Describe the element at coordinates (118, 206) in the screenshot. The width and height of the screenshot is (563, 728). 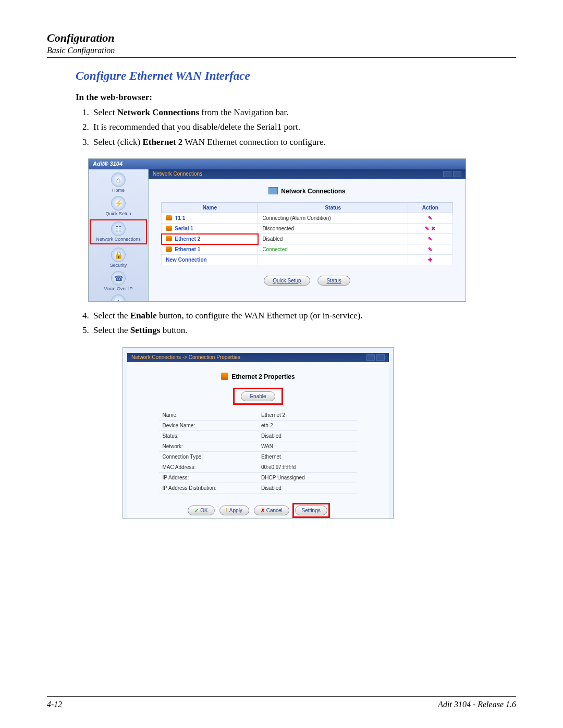
I see `nav-quick-setup: ⚡Quick Setup` at that location.